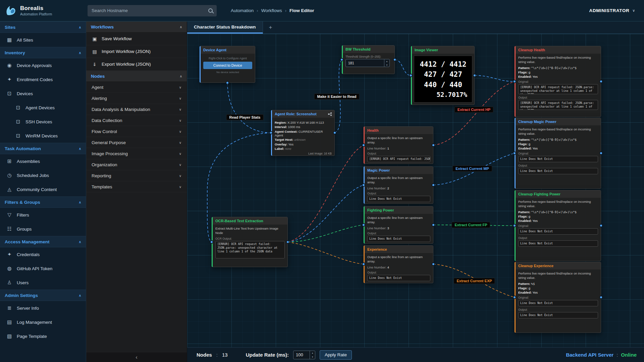  What do you see at coordinates (228, 50) in the screenshot?
I see `node-header: Device Agent` at bounding box center [228, 50].